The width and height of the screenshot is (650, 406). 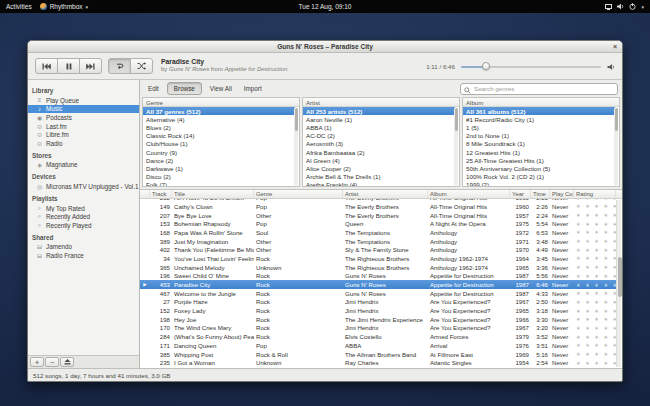 I want to click on track-row-dancing-queen: 171Dancing QueenPopABBAArrival19763:51Ne…, so click(x=378, y=346).